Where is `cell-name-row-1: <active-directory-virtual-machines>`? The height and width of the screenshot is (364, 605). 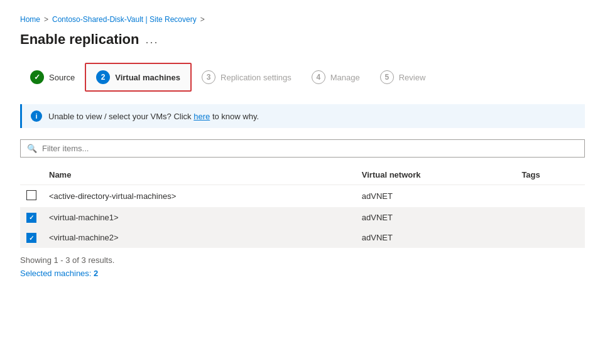 cell-name-row-1: <active-directory-virtual-machines> is located at coordinates (199, 196).